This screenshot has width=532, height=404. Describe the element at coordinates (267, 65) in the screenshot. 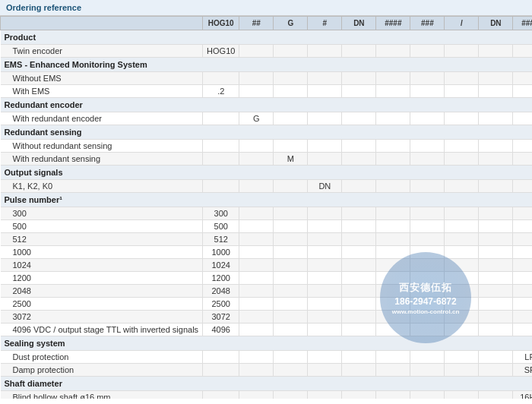

I see `section-label: EMS - Enhanced Monitoring System` at that location.